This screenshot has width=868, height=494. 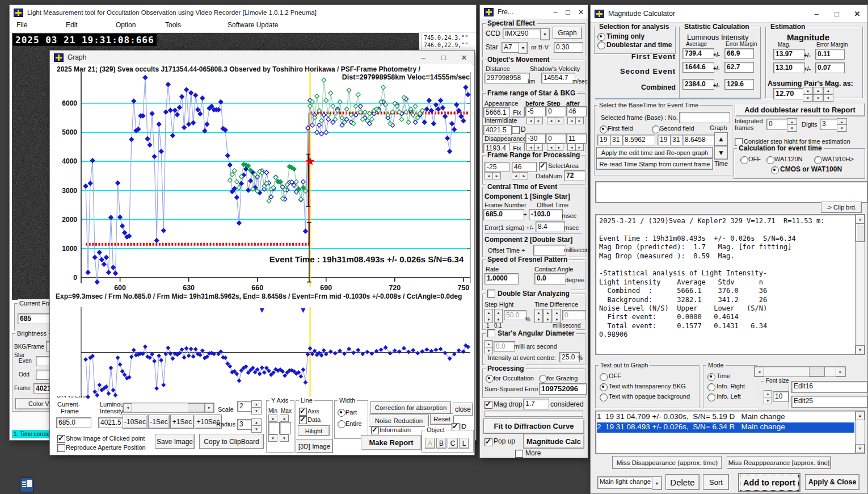 What do you see at coordinates (729, 14) in the screenshot?
I see `magcalc-titlebar: Magnitude Calculator – □ ✕` at bounding box center [729, 14].